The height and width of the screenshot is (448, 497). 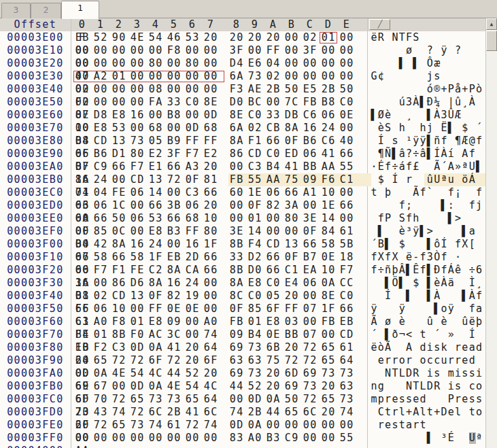 What do you see at coordinates (330, 271) in the screenshot?
I see `hex-byte: 10` at bounding box center [330, 271].